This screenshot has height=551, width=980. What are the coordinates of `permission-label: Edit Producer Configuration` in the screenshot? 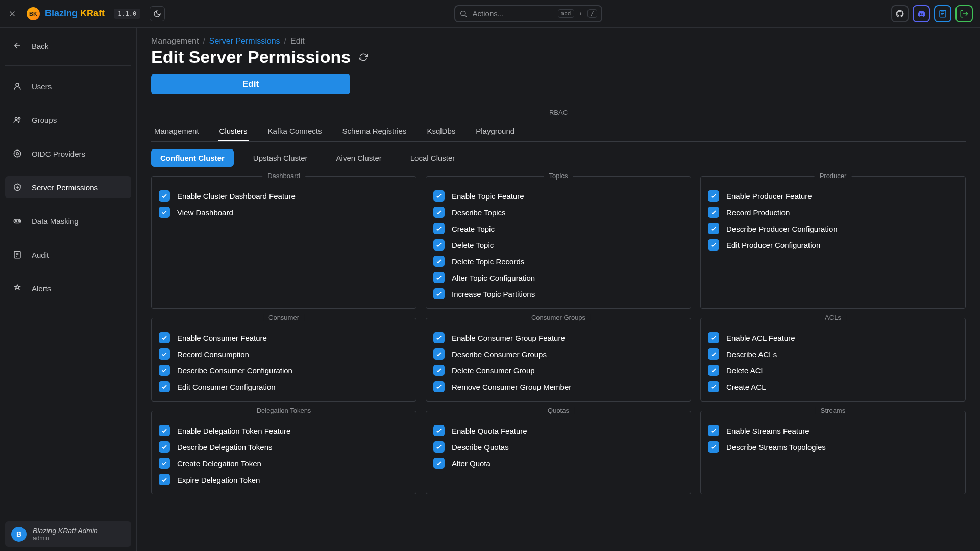 It's located at (773, 245).